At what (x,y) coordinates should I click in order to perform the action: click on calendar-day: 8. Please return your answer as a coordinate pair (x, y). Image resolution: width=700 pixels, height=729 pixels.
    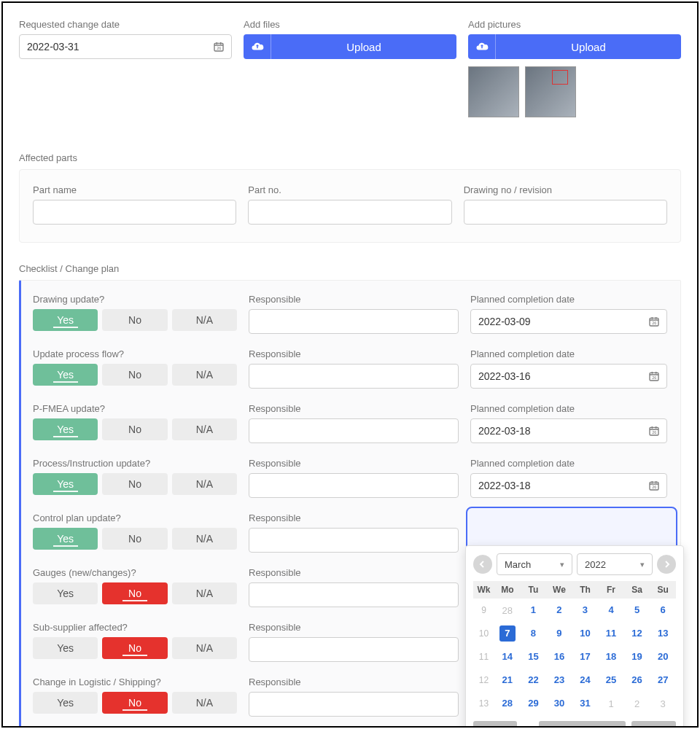
    Looking at the image, I should click on (534, 634).